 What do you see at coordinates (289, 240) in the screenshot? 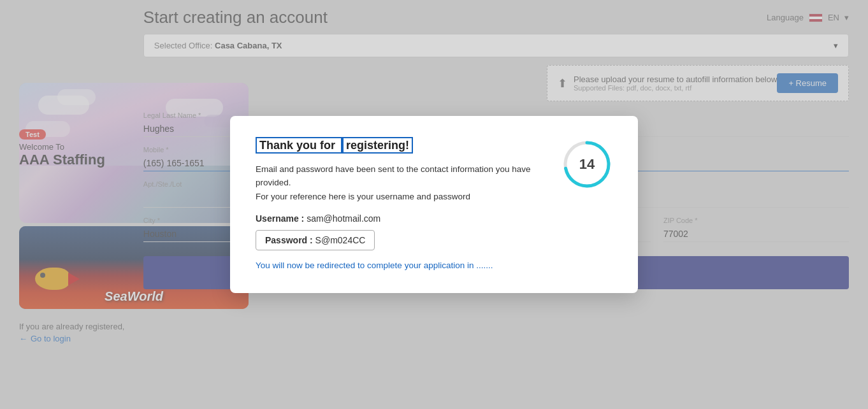
I see `password-label: Password :` at bounding box center [289, 240].